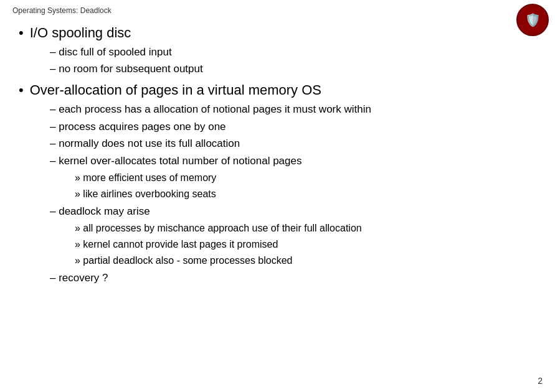 The width and height of the screenshot is (555, 392). What do you see at coordinates (280, 144) in the screenshot?
I see `bullet-normally-does-not: – normally does not use its full allocat…` at bounding box center [280, 144].